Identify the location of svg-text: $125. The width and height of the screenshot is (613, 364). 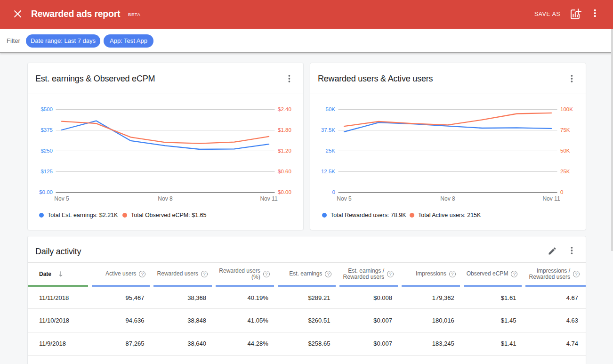
(47, 171).